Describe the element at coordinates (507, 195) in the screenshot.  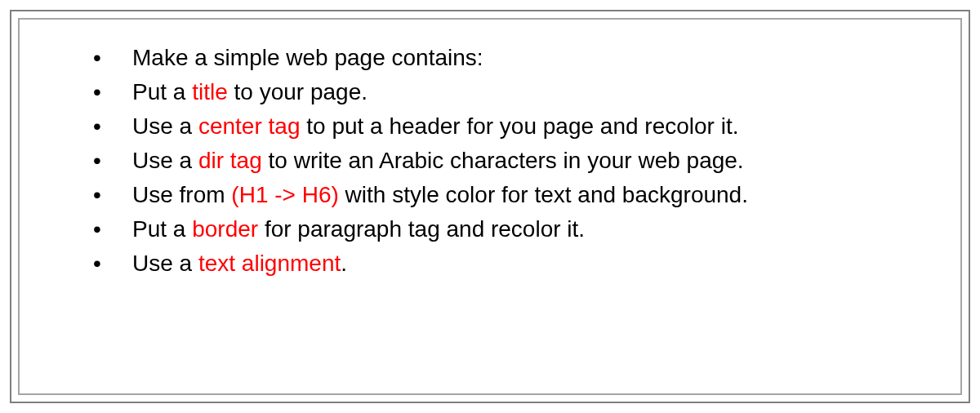
I see `list-item: Use from (H1 -> H6) with style color for…` at that location.